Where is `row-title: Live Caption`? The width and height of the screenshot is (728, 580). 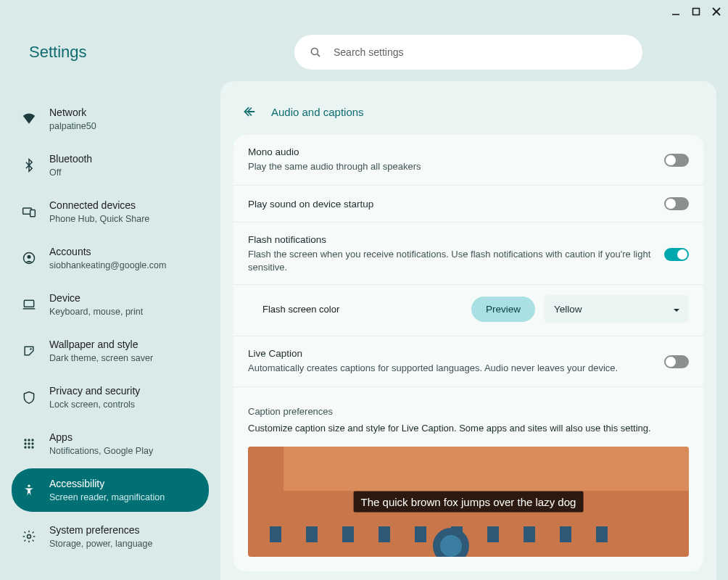 row-title: Live Caption is located at coordinates (450, 354).